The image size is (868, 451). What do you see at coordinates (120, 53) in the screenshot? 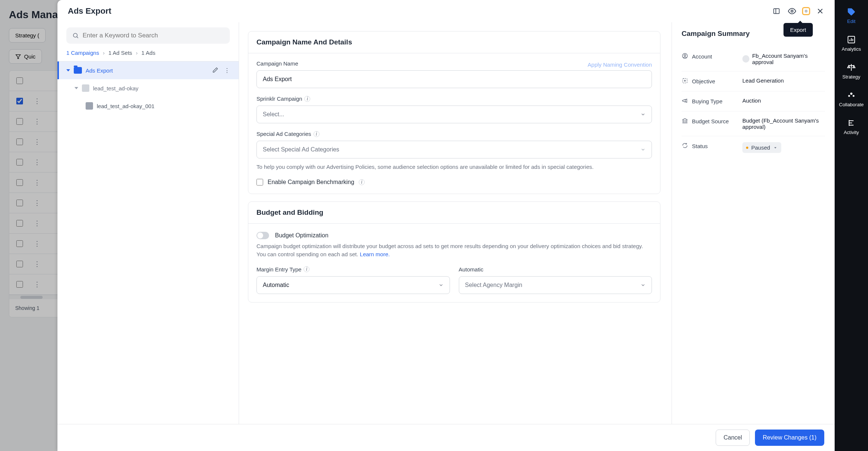
I see `crumb-adsets: 1 Ad Sets` at bounding box center [120, 53].